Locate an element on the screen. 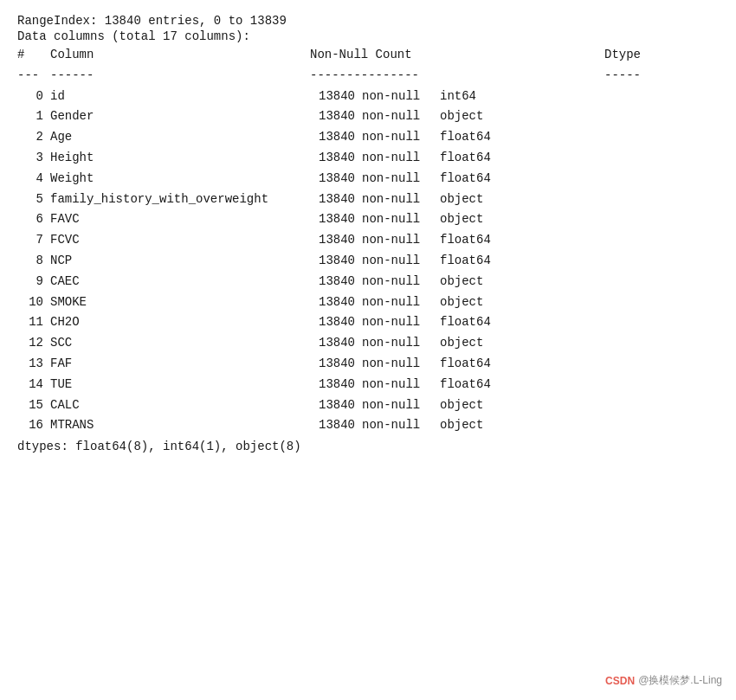 This screenshot has height=700, width=736. table-row: 16 MTRANS 13840 non-null object is located at coordinates (368, 426).